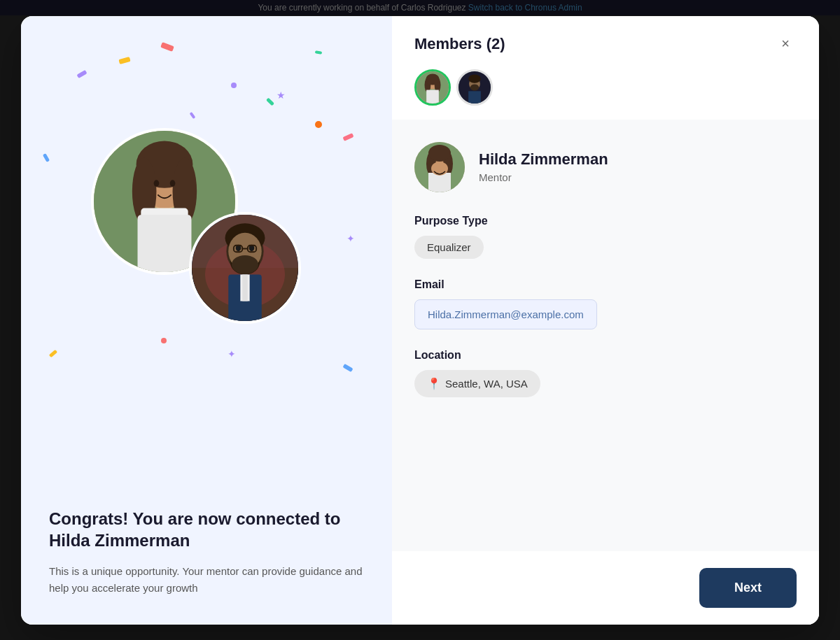 This screenshot has height=640, width=840. What do you see at coordinates (606, 43) in the screenshot?
I see `modal-header: Members (2) ×` at bounding box center [606, 43].